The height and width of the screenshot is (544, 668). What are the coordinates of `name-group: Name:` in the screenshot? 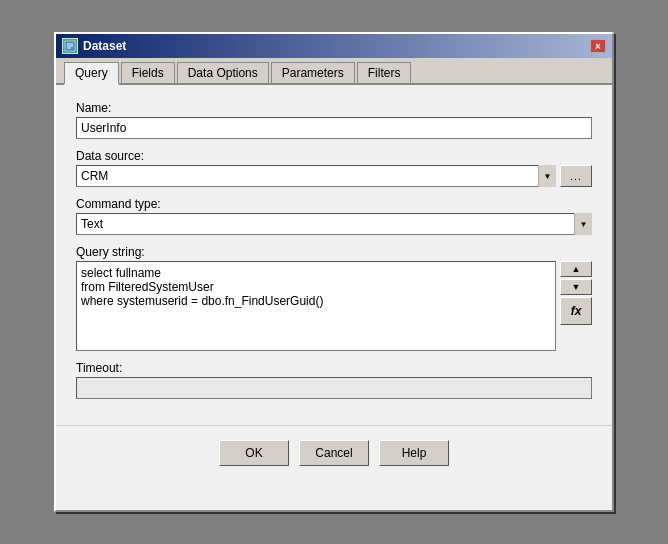 It's located at (334, 120).